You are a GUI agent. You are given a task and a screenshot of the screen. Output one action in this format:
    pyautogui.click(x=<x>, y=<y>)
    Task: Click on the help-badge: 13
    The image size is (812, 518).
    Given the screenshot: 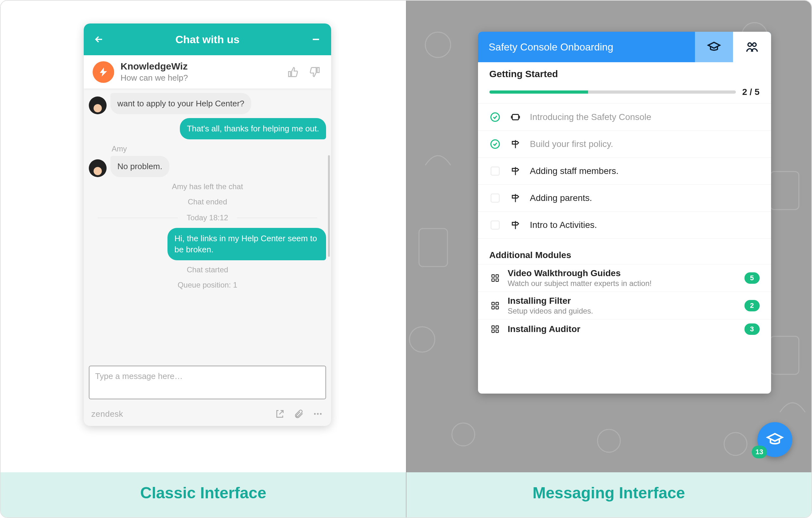 What is the action you would take?
    pyautogui.click(x=759, y=452)
    